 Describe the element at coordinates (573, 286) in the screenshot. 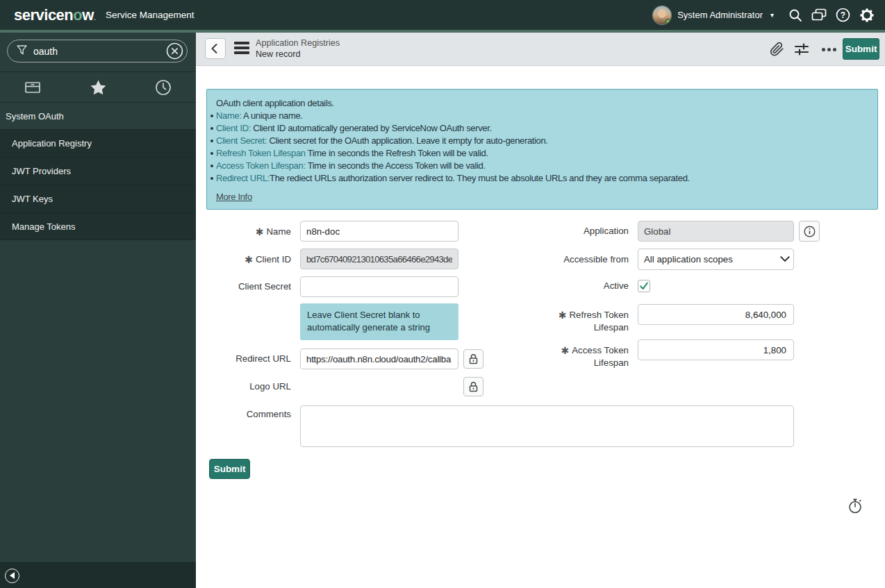

I see `active-label: Active` at that location.